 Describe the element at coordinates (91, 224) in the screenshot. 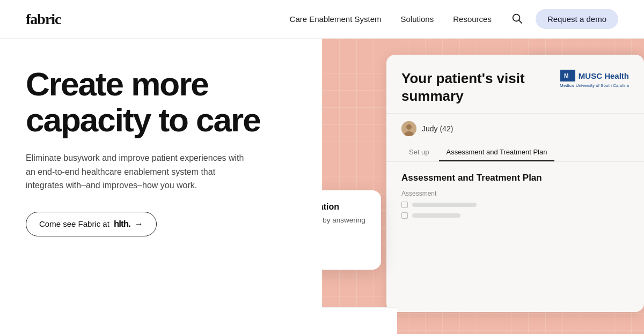

I see `cta-button: Come see Fabric at hlth. →` at that location.